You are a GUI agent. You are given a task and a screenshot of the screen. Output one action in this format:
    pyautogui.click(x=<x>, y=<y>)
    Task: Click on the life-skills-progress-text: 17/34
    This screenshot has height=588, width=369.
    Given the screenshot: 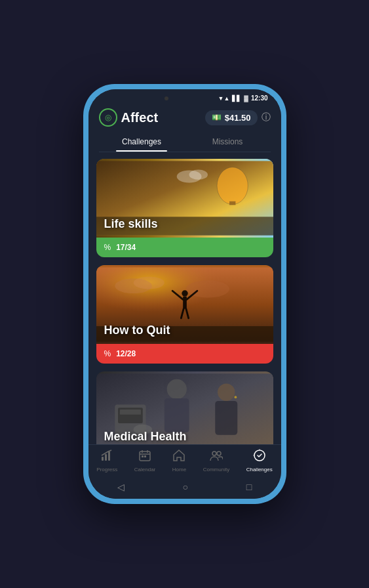 What is the action you would take?
    pyautogui.click(x=126, y=247)
    